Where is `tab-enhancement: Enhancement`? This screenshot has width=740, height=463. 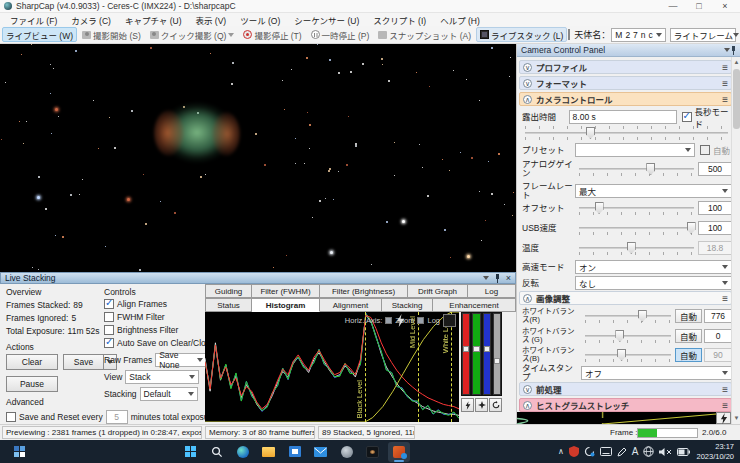 tab-enhancement: Enhancement is located at coordinates (474, 305).